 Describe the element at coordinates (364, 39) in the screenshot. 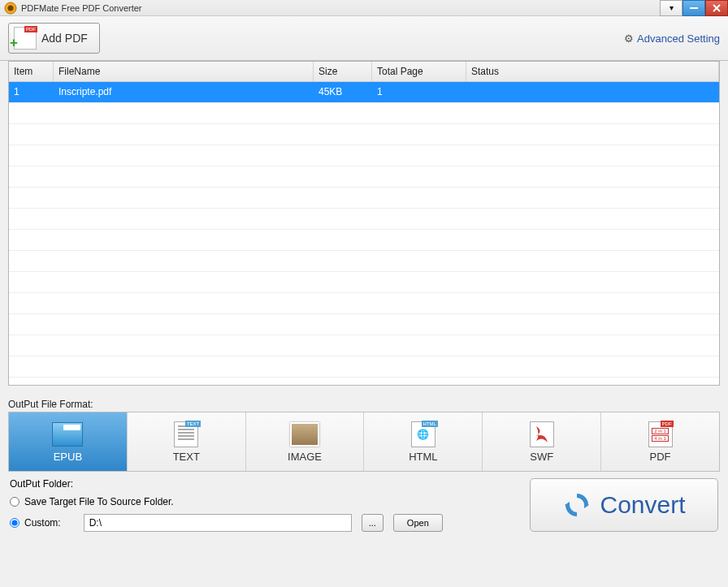

I see `toolbar: + Add PDF ⚙ Advanced Setting` at that location.